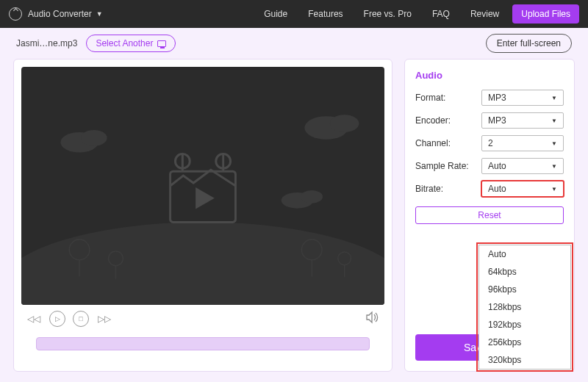 This screenshot has width=588, height=382. I want to click on bitrate-dropdown: Auto 64kbps 96kbps 128kbps 192kbps 256kb…, so click(525, 307).